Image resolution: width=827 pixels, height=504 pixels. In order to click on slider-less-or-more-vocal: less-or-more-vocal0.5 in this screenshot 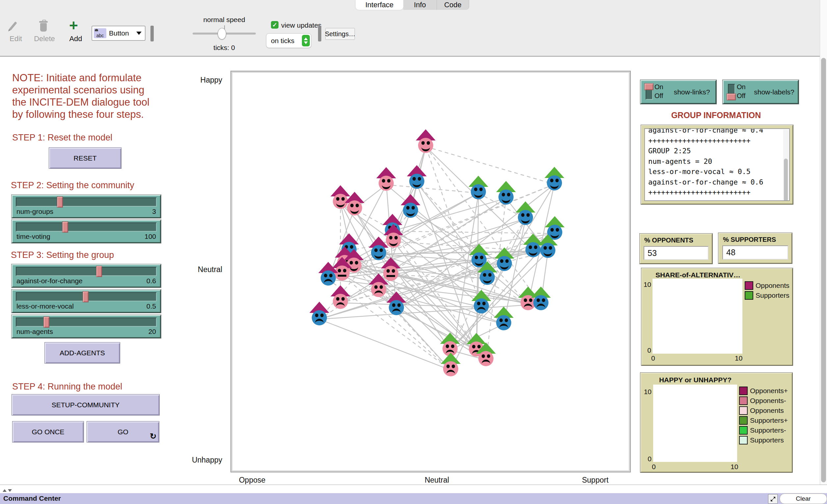, I will do `click(86, 301)`.